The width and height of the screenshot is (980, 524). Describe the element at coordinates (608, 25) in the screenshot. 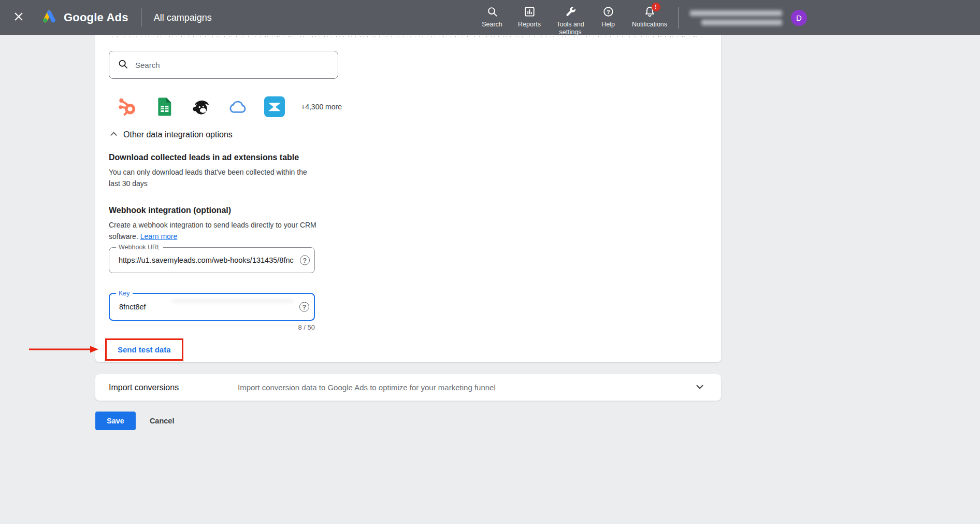

I see `nav-help-label: Help` at that location.